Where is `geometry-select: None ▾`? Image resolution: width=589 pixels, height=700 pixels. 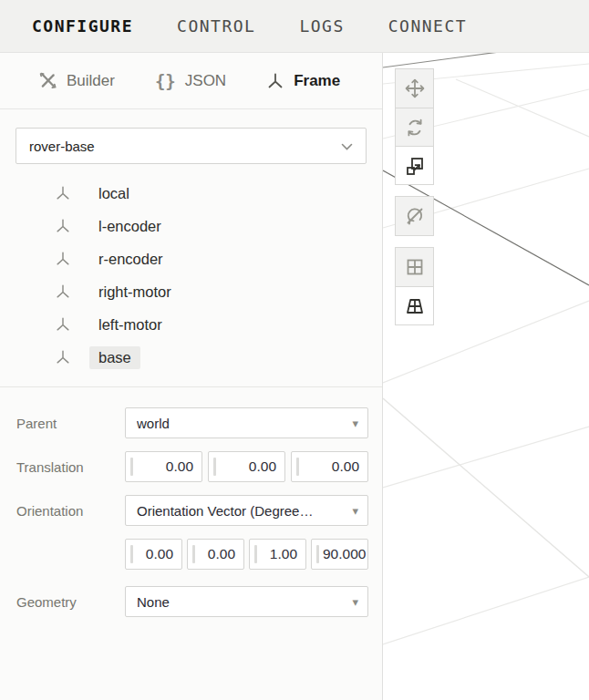
geometry-select: None ▾ is located at coordinates (246, 602).